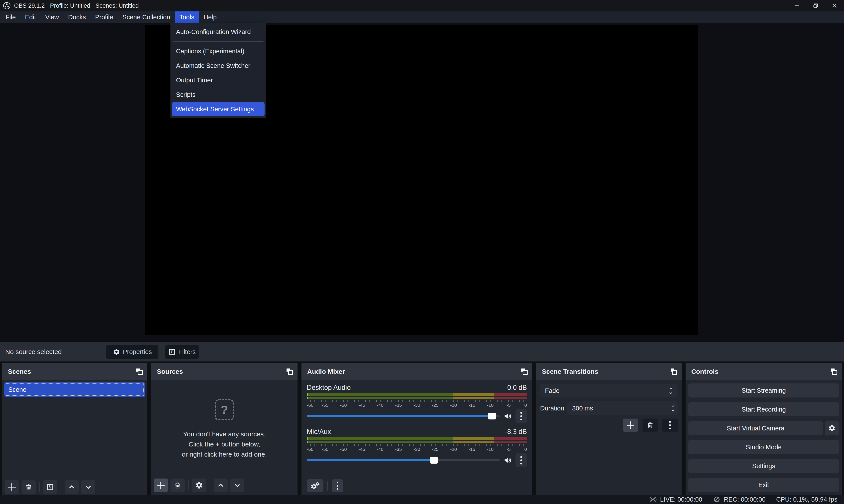 The height and width of the screenshot is (504, 844). What do you see at coordinates (815, 6) in the screenshot?
I see `window-controls` at bounding box center [815, 6].